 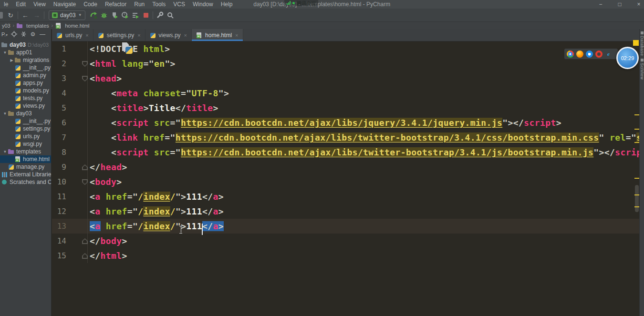 I want to click on line-number: 9, so click(x=59, y=167).